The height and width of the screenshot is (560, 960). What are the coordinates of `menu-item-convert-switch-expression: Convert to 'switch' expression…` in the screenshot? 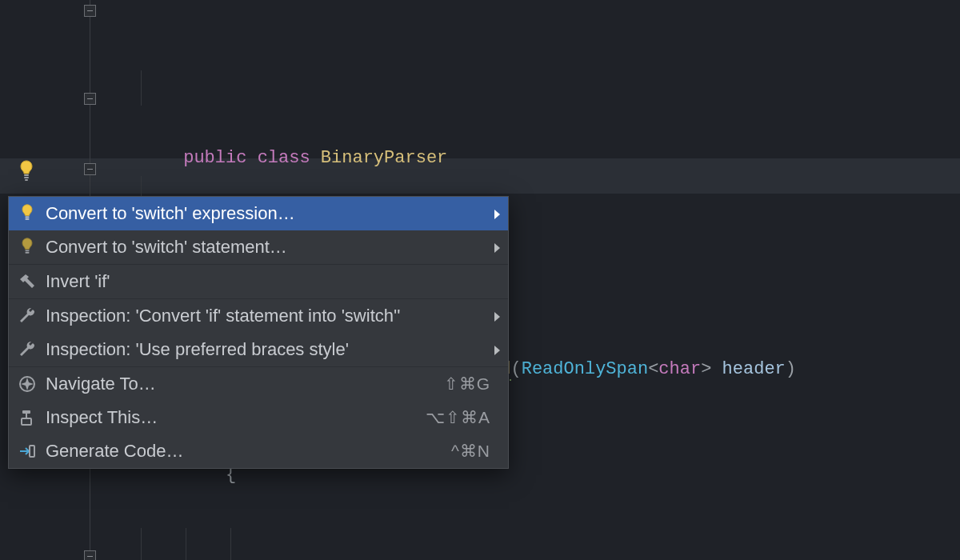 It's located at (258, 214).